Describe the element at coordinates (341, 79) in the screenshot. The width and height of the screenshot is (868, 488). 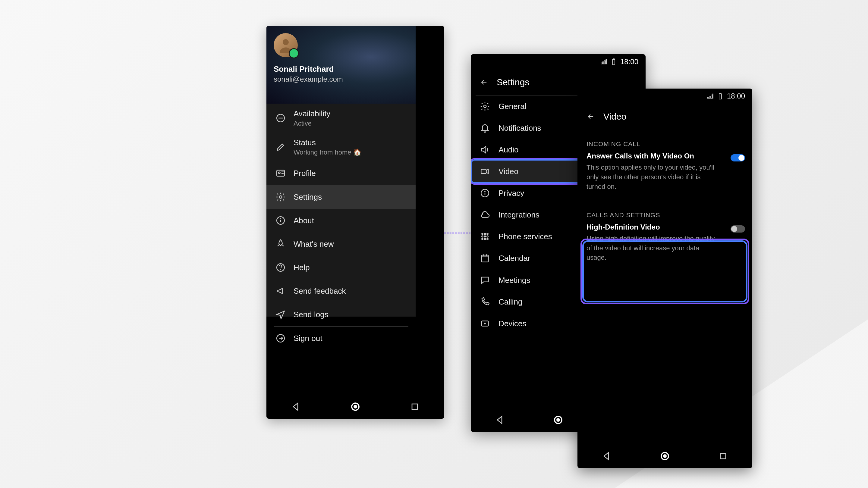
I see `profile-email: sonali@example.com` at that location.